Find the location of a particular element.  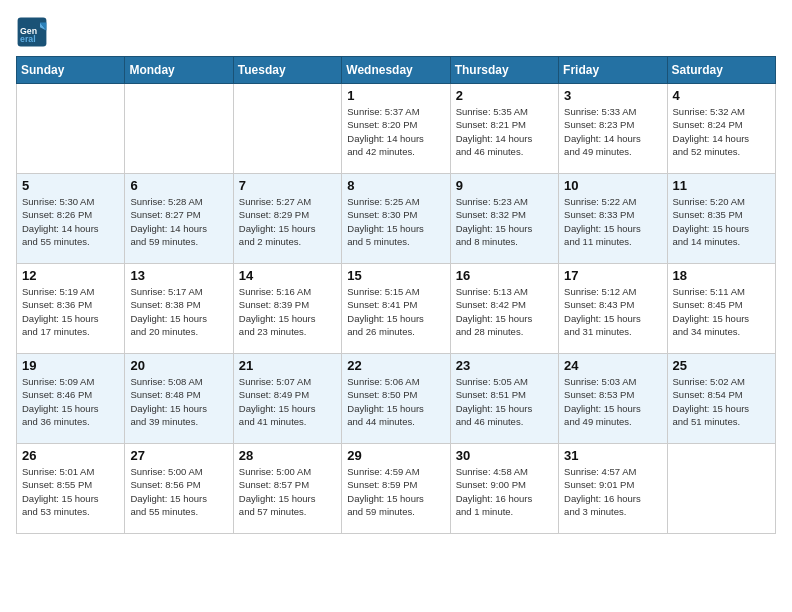

calendar-week-row: 5Sunrise: 5:30 AM Sunset: 8:26 PM Daylig… is located at coordinates (396, 219).